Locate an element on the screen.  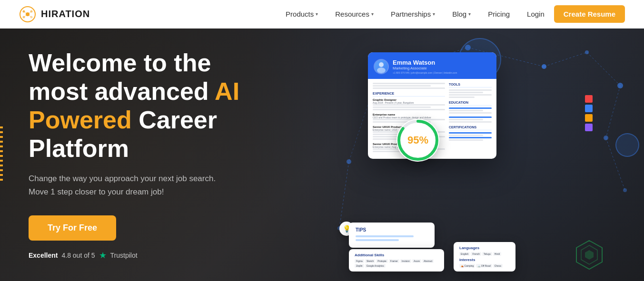
nav-item-pricing: Pricing is located at coordinates (499, 14).